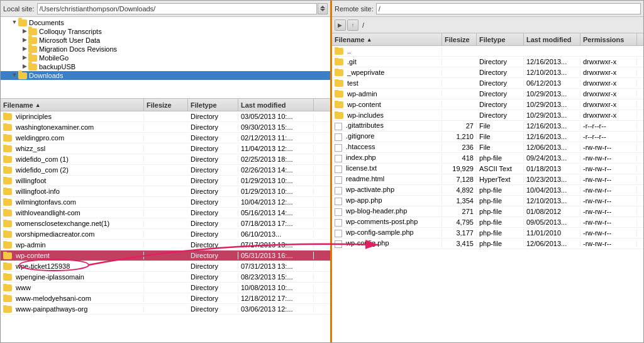 Image resolution: width=644 pixels, height=343 pixels. Describe the element at coordinates (488, 180) in the screenshot. I see `table-row: readme.html7,128HyperText10/23/2013...-r…` at that location.